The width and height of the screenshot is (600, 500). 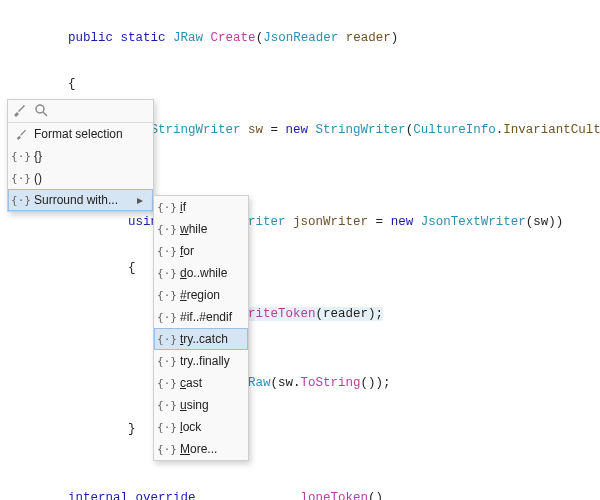 I want to click on menu-item-label: (), so click(x=88, y=178).